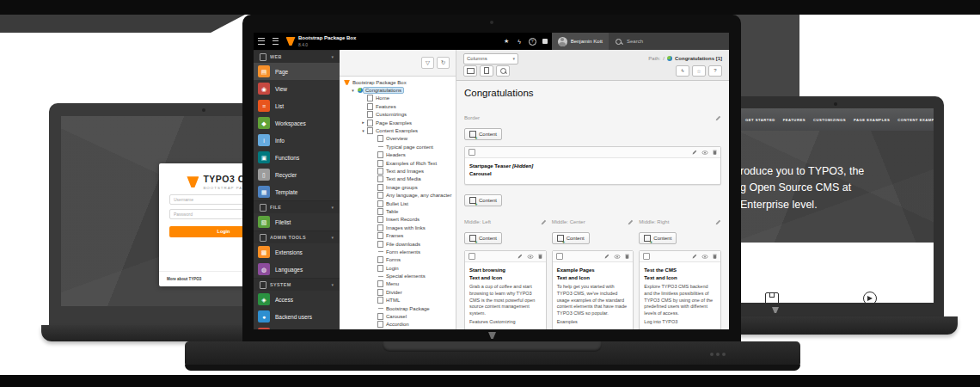  I want to click on pagetree-toggle-button, so click(275, 41).